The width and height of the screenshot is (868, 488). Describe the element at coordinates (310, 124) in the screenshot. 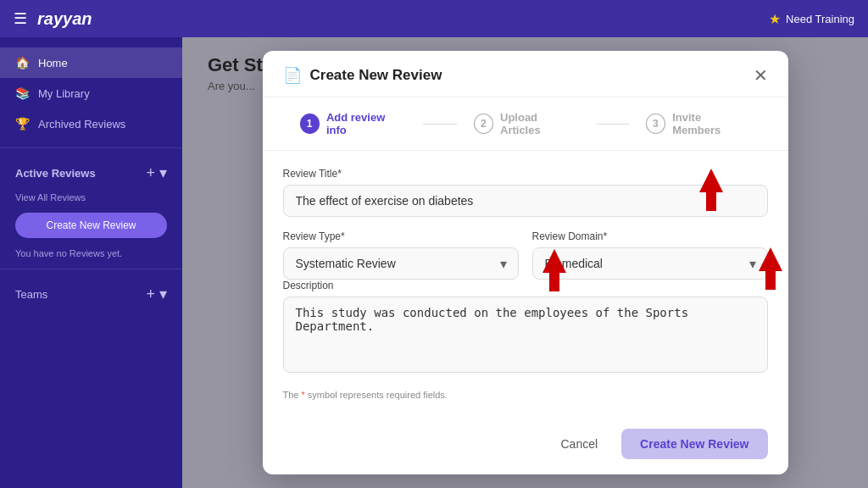

I see `step-1-number: 1` at that location.